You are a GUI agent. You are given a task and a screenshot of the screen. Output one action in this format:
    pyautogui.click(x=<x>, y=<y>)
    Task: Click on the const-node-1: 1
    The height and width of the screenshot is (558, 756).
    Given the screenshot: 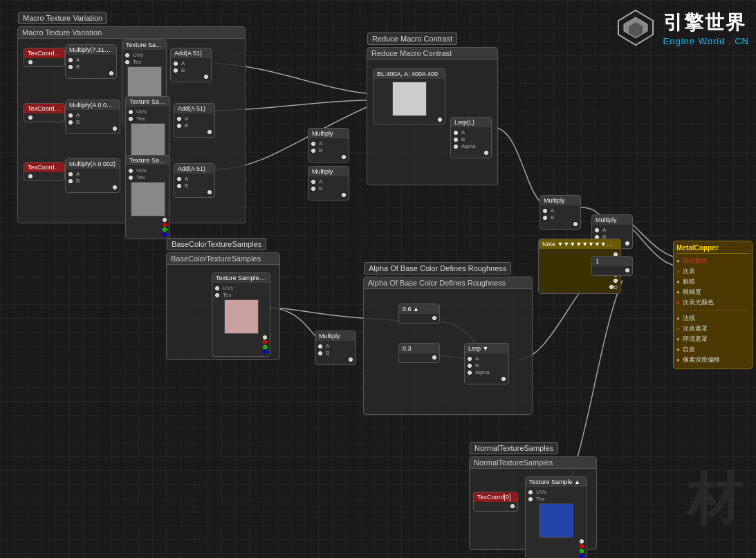 What is the action you would take?
    pyautogui.click(x=612, y=266)
    